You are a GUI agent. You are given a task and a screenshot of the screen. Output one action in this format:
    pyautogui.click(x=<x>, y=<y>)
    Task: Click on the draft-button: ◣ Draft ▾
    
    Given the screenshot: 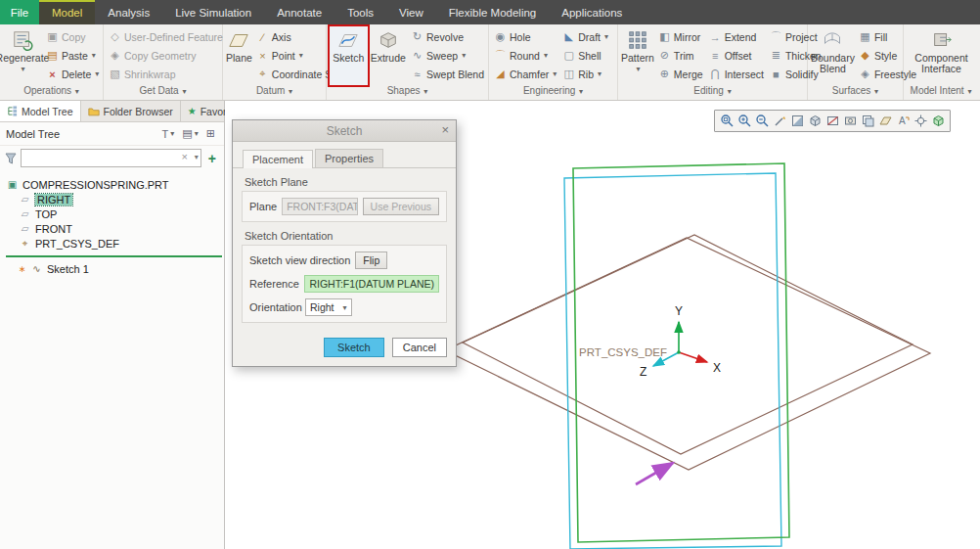 What is the action you would take?
    pyautogui.click(x=585, y=37)
    